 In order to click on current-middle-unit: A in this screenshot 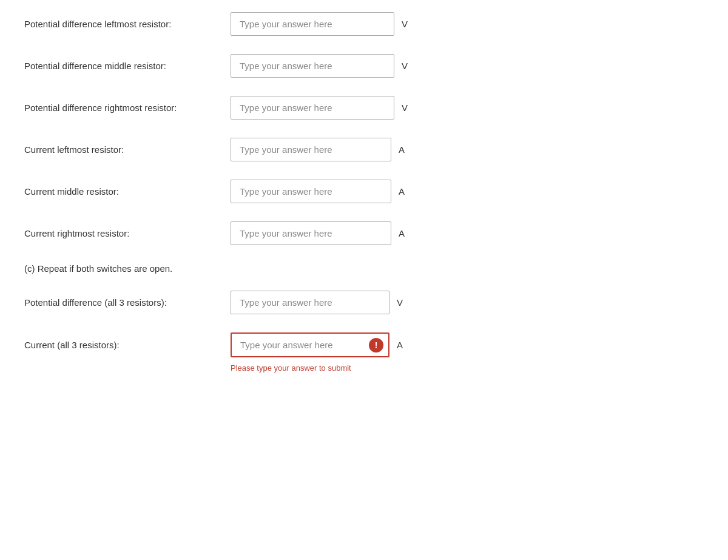, I will do `click(402, 192)`.